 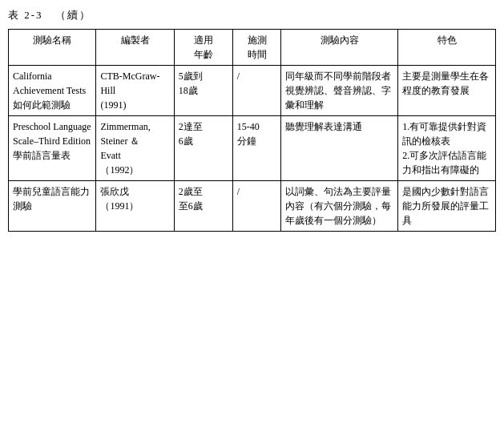 What do you see at coordinates (256, 149) in the screenshot?
I see `cell-time: 15-40分鐘` at bounding box center [256, 149].